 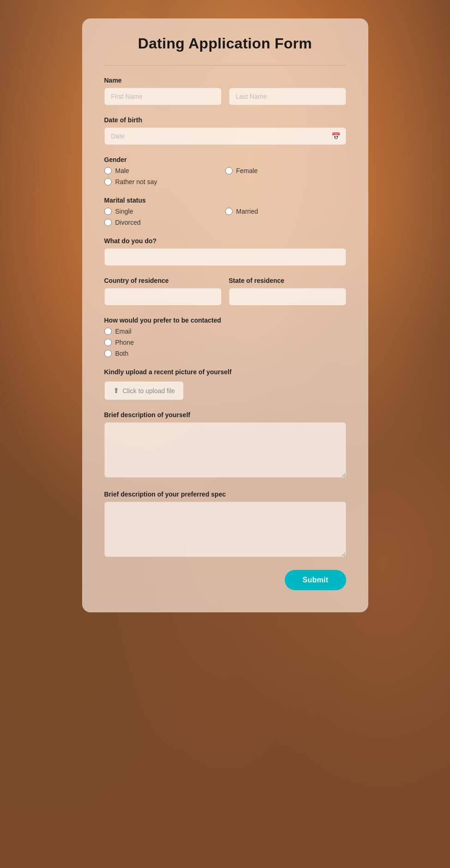 I want to click on gender-female-radio, so click(x=229, y=171).